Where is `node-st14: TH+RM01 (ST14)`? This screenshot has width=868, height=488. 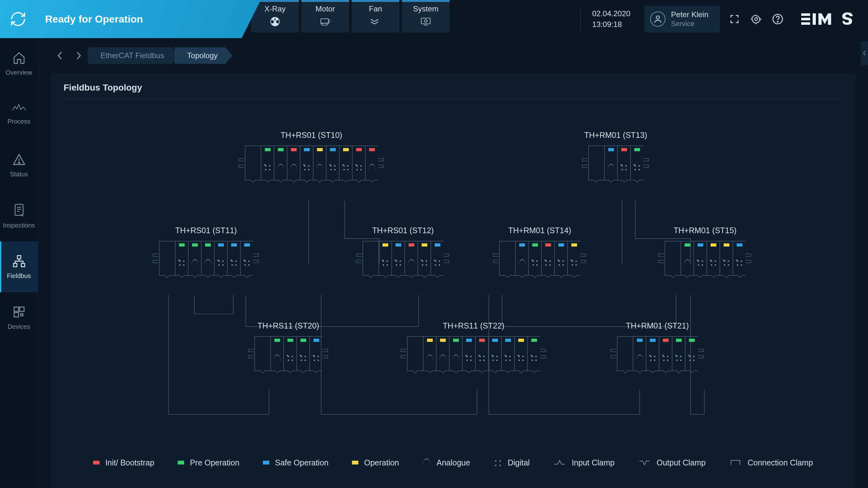
node-st14: TH+RM01 (ST14) is located at coordinates (540, 251).